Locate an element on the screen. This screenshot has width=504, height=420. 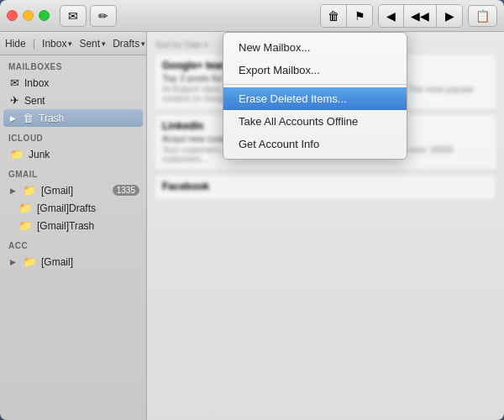
icloud-section-header: ICLOUD is located at coordinates (73, 136).